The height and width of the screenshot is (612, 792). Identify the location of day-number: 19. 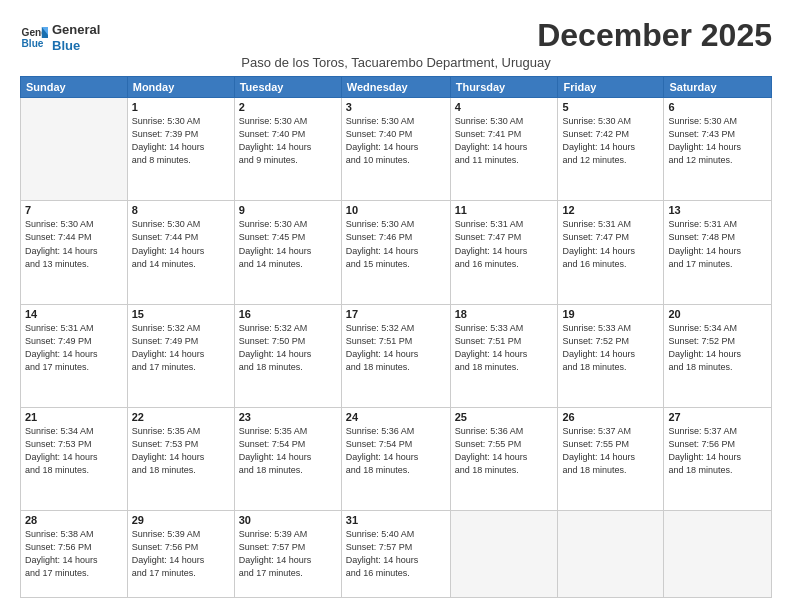
(610, 314).